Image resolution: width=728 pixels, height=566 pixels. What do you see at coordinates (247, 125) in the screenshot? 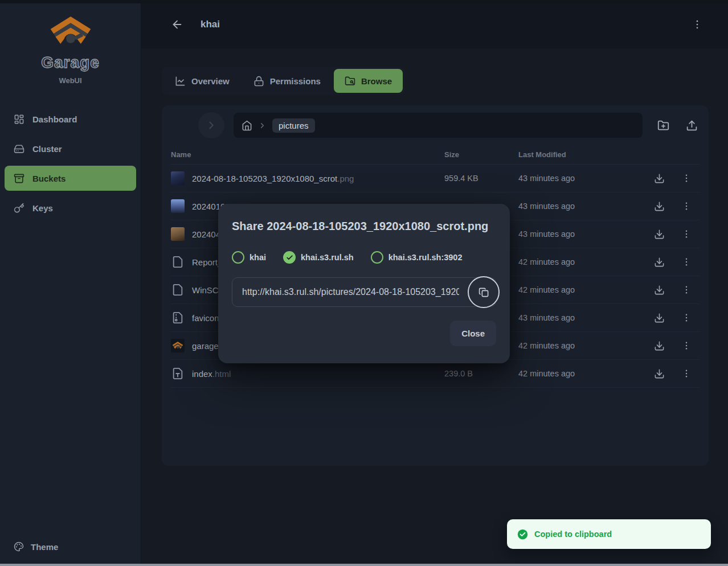
I see `home-icon` at bounding box center [247, 125].